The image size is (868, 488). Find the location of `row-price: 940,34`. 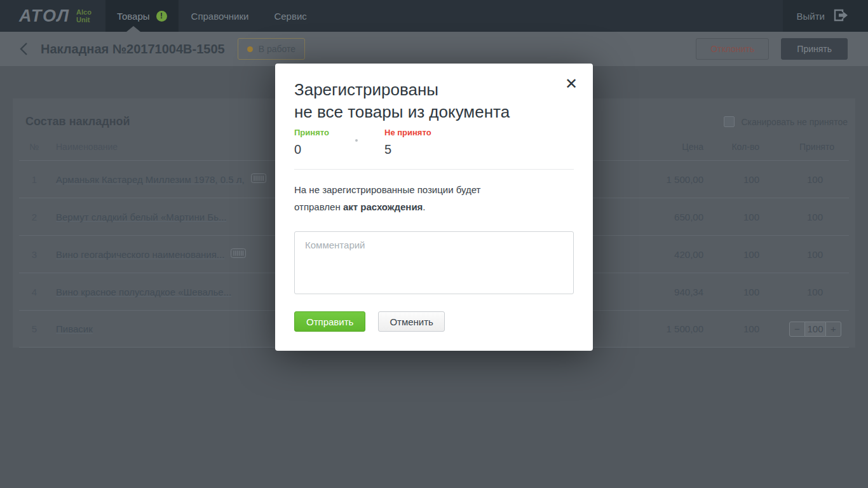

row-price: 940,34 is located at coordinates (674, 292).